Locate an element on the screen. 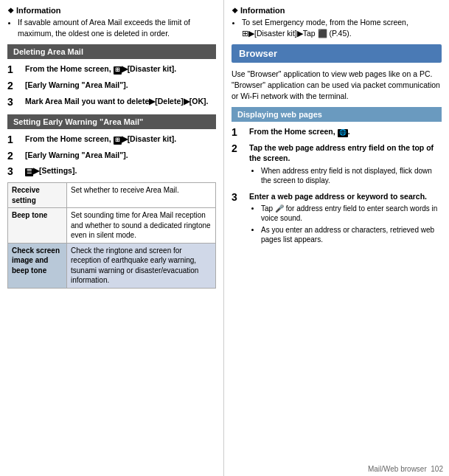 Image resolution: width=449 pixels, height=476 pixels. info-title-2: Information is located at coordinates (336, 10).